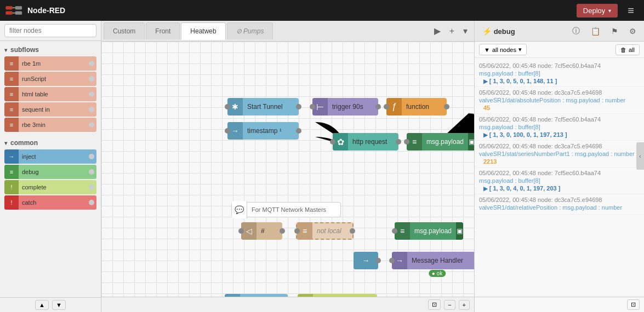 The image size is (644, 312). Describe the element at coordinates (14, 10) in the screenshot. I see `node-red-logo-icon` at that location.